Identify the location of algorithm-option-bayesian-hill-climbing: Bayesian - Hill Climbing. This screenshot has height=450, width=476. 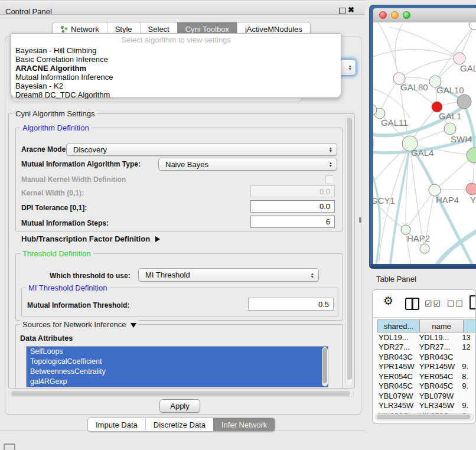
(176, 51).